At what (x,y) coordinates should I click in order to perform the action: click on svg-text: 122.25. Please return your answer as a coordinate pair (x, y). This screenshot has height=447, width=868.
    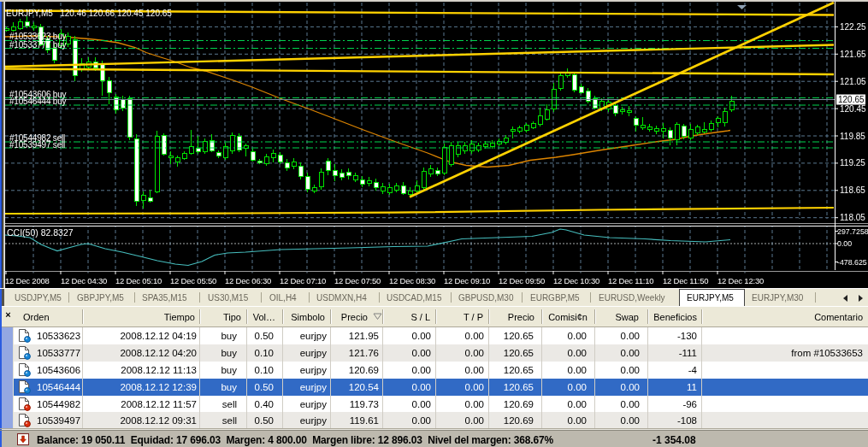
    Looking at the image, I should click on (853, 27).